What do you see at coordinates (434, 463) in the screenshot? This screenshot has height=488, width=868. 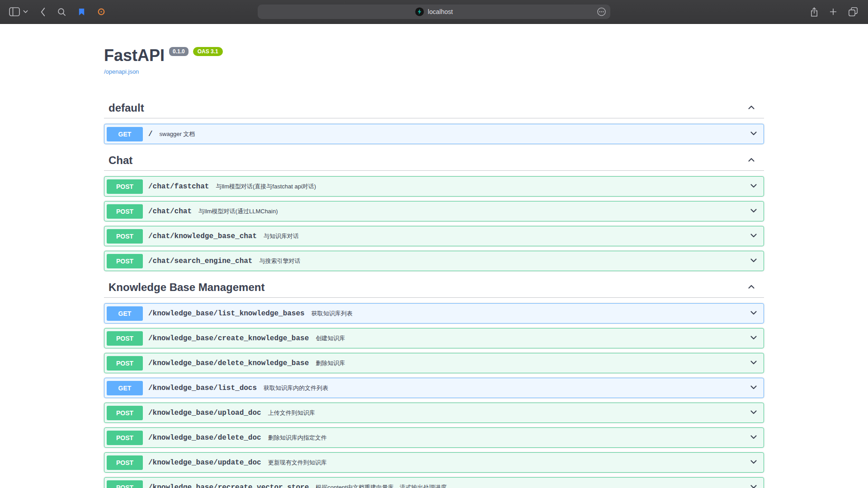 I see `operation-row: POST /knowledge_base/update_doc 更新现有文件到知…` at bounding box center [434, 463].